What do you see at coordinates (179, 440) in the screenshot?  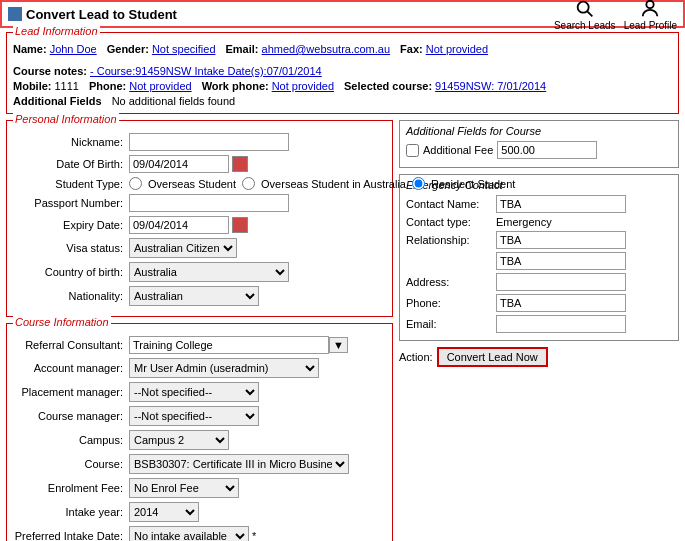 I see `campus-select: Campus 2` at bounding box center [179, 440].